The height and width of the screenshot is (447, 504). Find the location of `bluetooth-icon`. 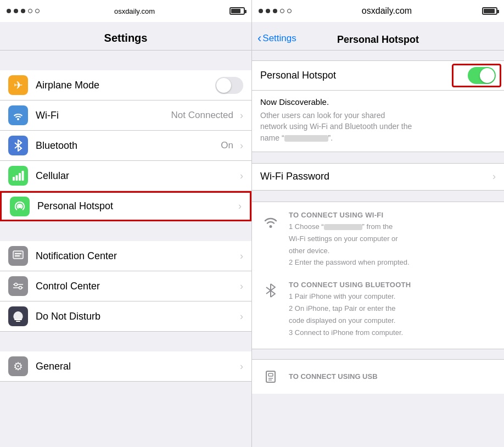

bluetooth-icon is located at coordinates (18, 146).